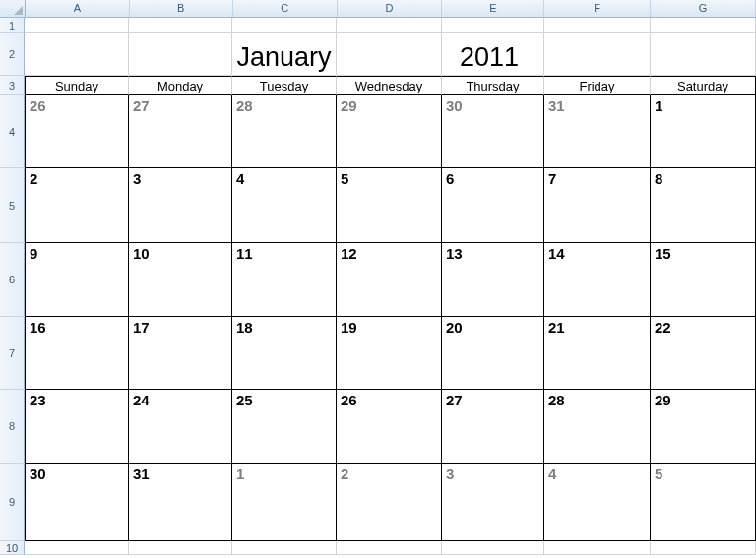  I want to click on cell-e10, so click(493, 548).